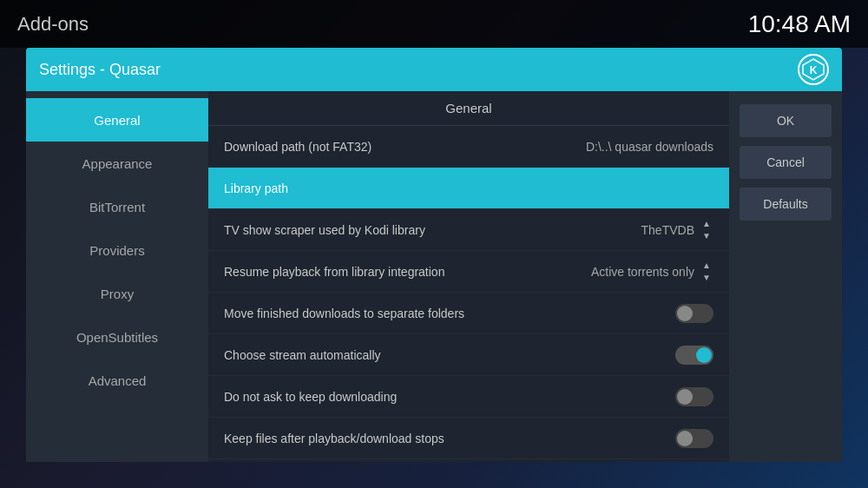 Image resolution: width=868 pixels, height=488 pixels. What do you see at coordinates (668, 230) in the screenshot?
I see `row-value-text-tv-scraper: TheTVDB` at bounding box center [668, 230].